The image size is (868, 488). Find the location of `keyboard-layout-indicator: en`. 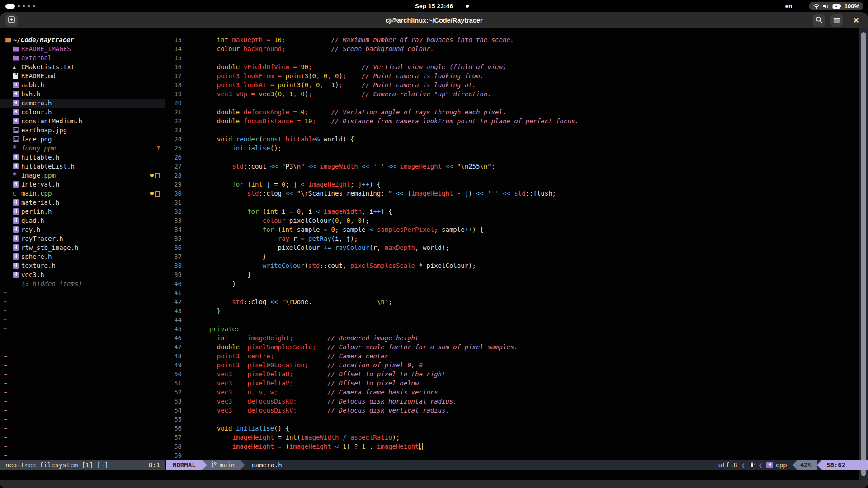

keyboard-layout-indicator: en is located at coordinates (788, 6).